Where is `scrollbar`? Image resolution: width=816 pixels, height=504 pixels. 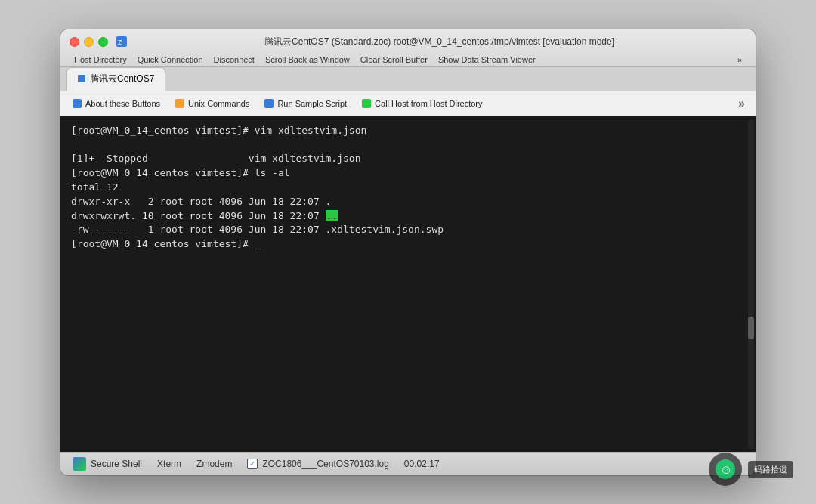 scrollbar is located at coordinates (751, 284).